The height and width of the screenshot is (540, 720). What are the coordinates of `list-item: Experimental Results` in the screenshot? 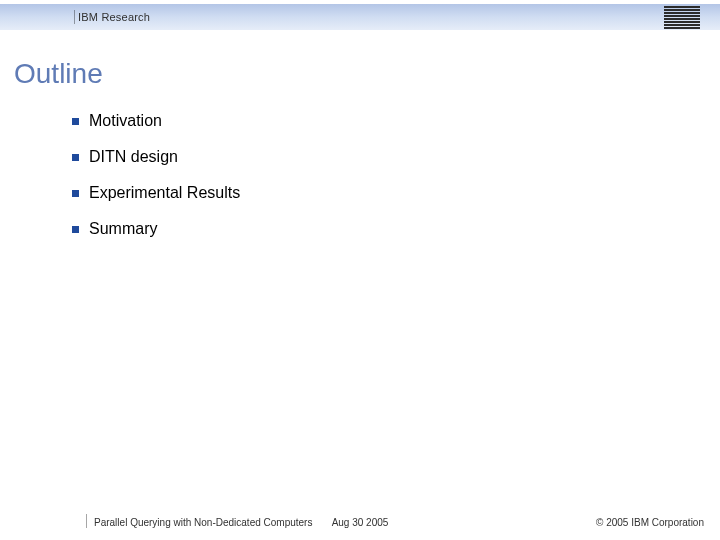 It's located at (376, 193).